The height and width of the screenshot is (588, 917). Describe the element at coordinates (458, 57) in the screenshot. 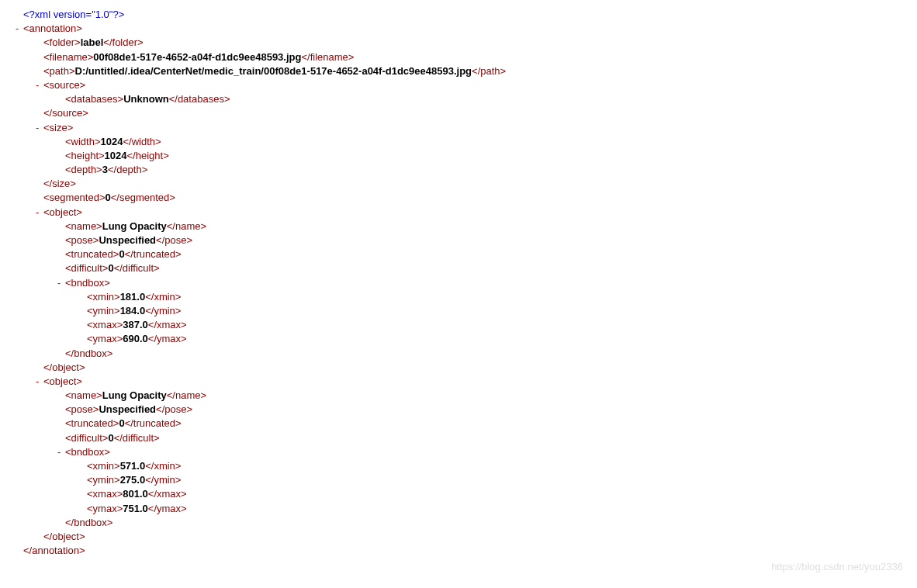

I see `filename-element: <filename>00f08de1-517e-4652-a04f-d1dc9e…` at that location.